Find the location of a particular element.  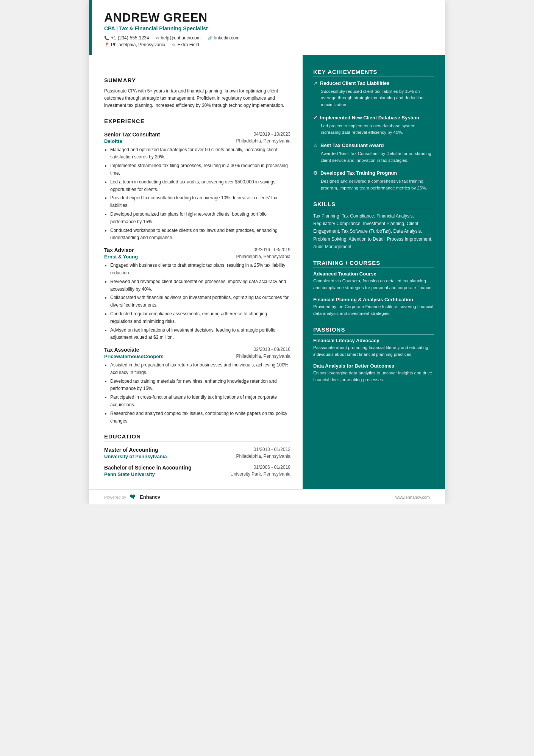

bullet: Implemented streamlined tax filing proce… is located at coordinates (200, 170).